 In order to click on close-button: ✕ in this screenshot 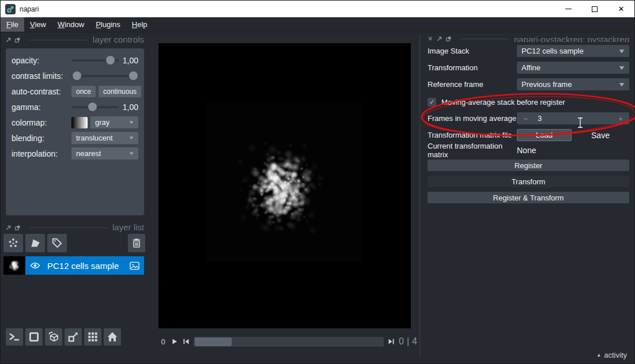, I will do `click(621, 9)`.